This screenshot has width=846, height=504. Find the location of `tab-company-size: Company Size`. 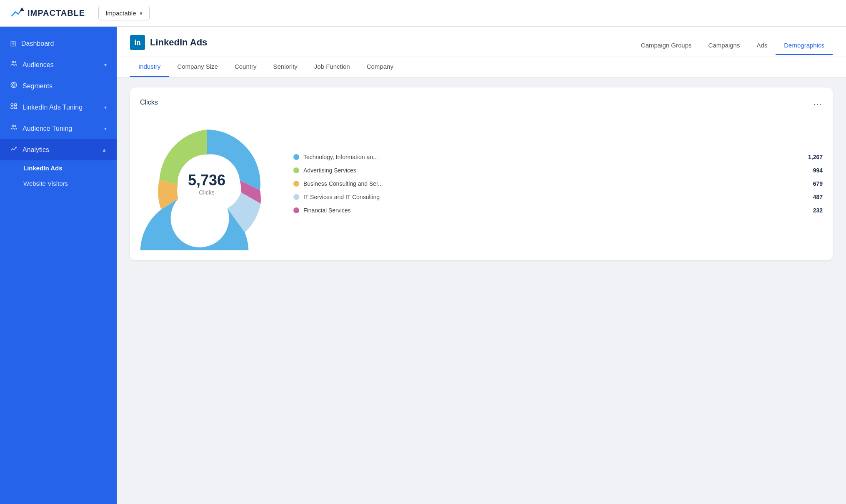

tab-company-size: Company Size is located at coordinates (198, 67).